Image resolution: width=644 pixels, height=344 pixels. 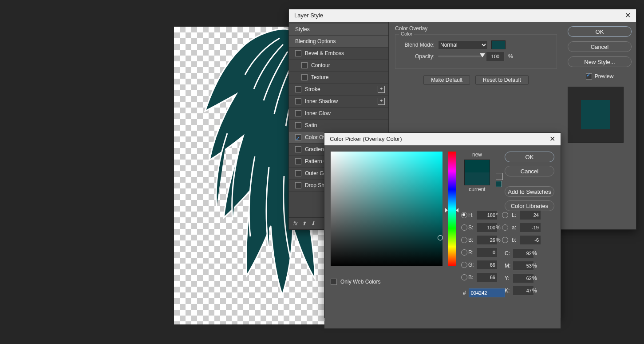 What do you see at coordinates (523, 291) in the screenshot?
I see `k-input` at bounding box center [523, 291].